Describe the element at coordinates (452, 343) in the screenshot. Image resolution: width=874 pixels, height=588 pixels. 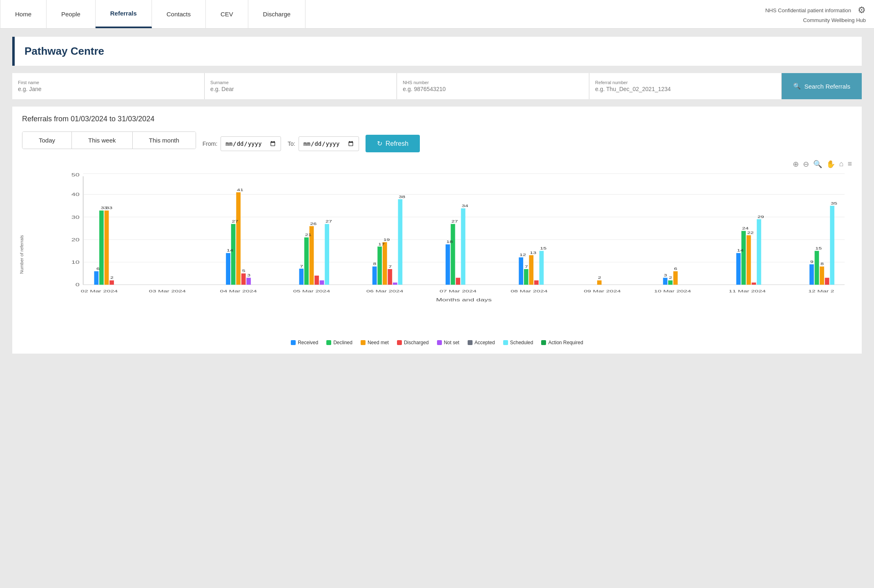
I see `legend-not-set-label: Not set` at that location.